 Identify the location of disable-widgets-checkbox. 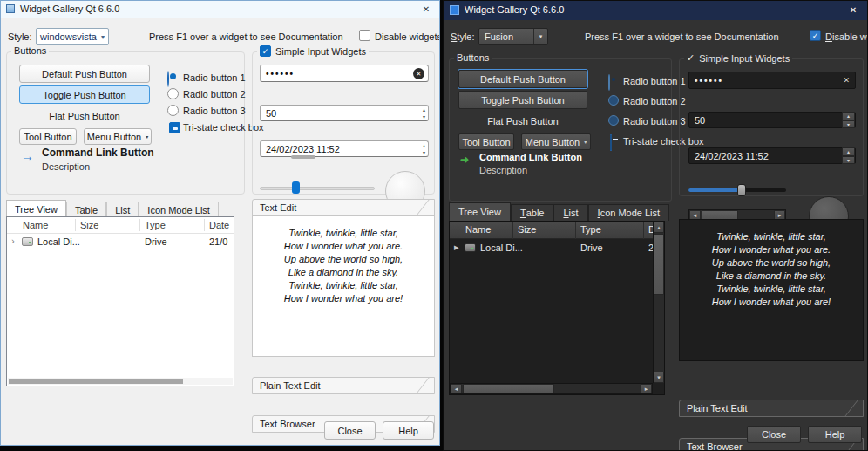
(364, 35).